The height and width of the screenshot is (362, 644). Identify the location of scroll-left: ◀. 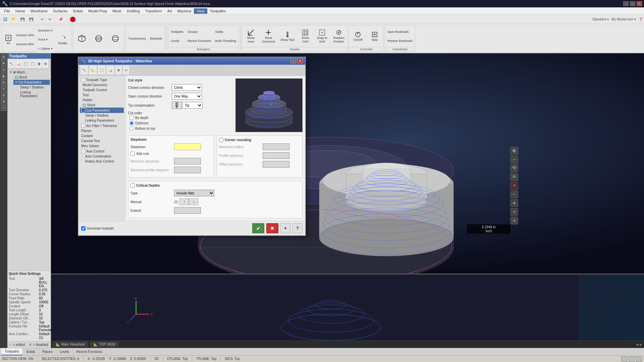
(637, 345).